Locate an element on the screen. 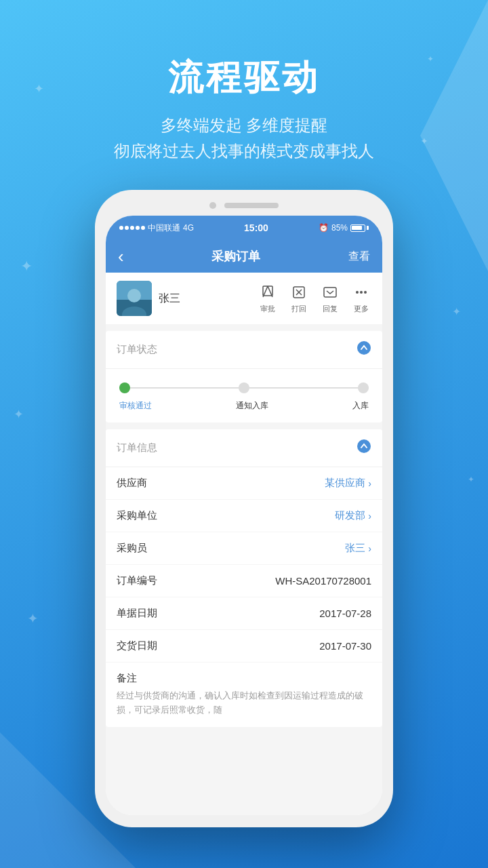  battery-icon is located at coordinates (359, 228).